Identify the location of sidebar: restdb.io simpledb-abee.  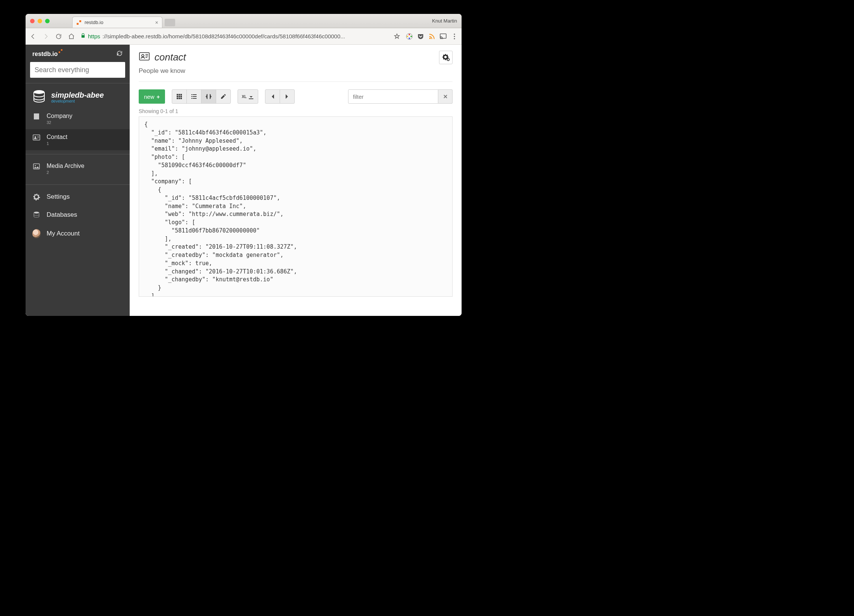
(78, 180).